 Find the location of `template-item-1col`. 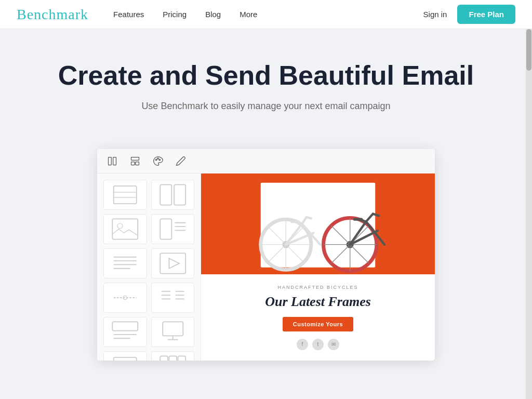

template-item-1col is located at coordinates (125, 195).